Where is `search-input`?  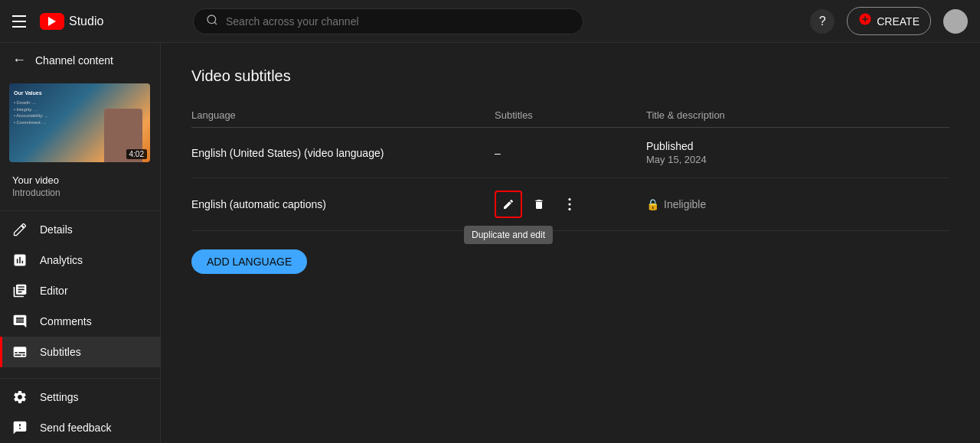
search-input is located at coordinates (398, 21).